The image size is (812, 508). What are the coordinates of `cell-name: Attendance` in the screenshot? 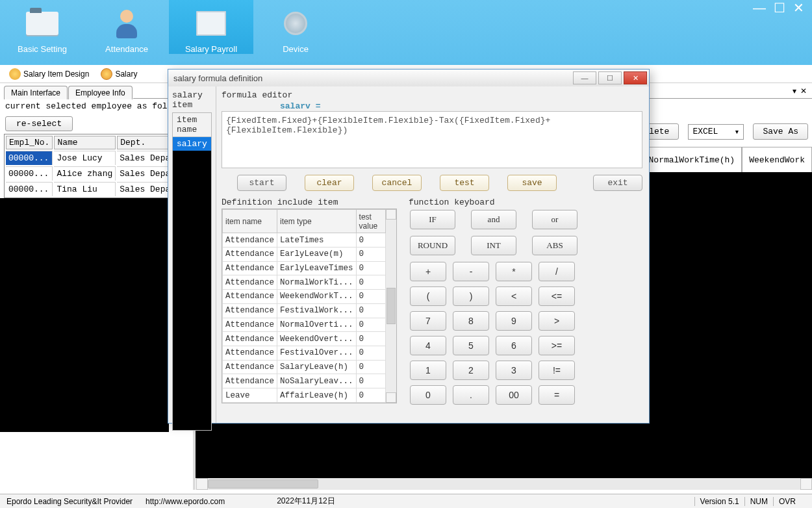 It's located at (250, 353).